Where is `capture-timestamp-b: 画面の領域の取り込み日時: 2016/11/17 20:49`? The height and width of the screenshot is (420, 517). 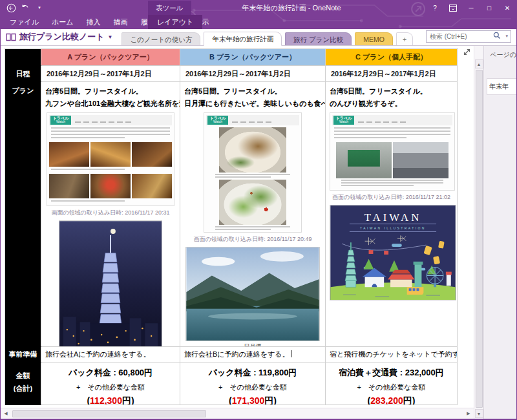
capture-timestamp-b: 画面の領域の取り込み日時: 2016/11/17 20:49 is located at coordinates (253, 239).